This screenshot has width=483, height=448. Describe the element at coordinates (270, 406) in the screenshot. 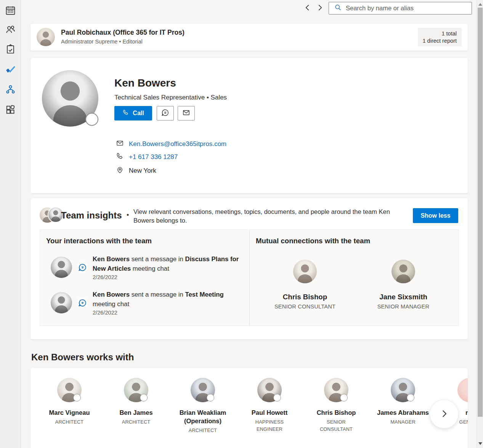

I see `works-with-person-card: Paul Howett HAPPINESS ENGINEER` at that location.